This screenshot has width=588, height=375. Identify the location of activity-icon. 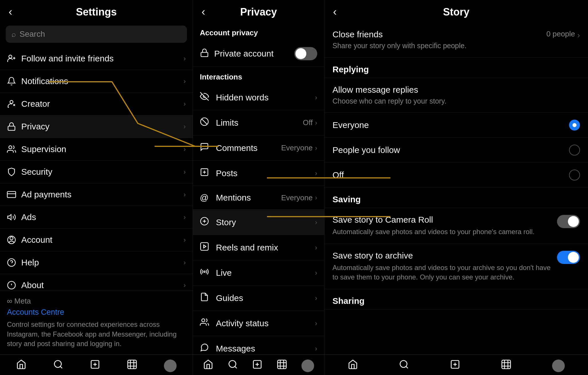
(208, 323).